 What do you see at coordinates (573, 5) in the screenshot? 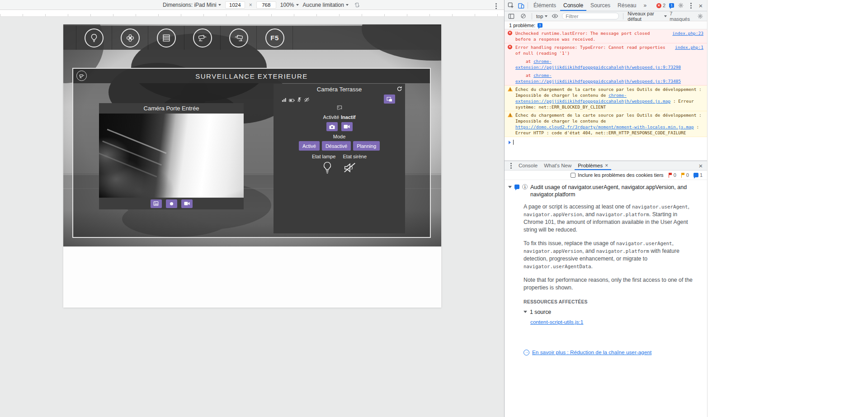
I see `tab-console: Console` at bounding box center [573, 5].